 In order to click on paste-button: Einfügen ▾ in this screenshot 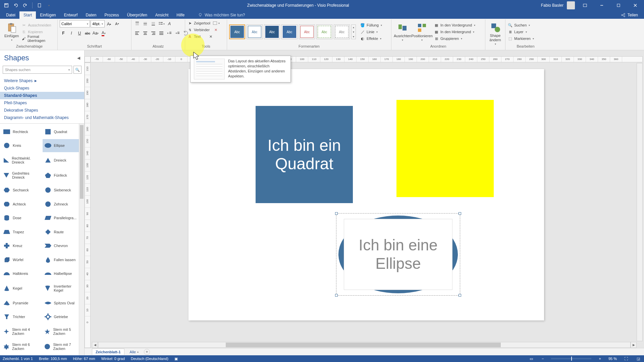, I will do `click(11, 32)`.